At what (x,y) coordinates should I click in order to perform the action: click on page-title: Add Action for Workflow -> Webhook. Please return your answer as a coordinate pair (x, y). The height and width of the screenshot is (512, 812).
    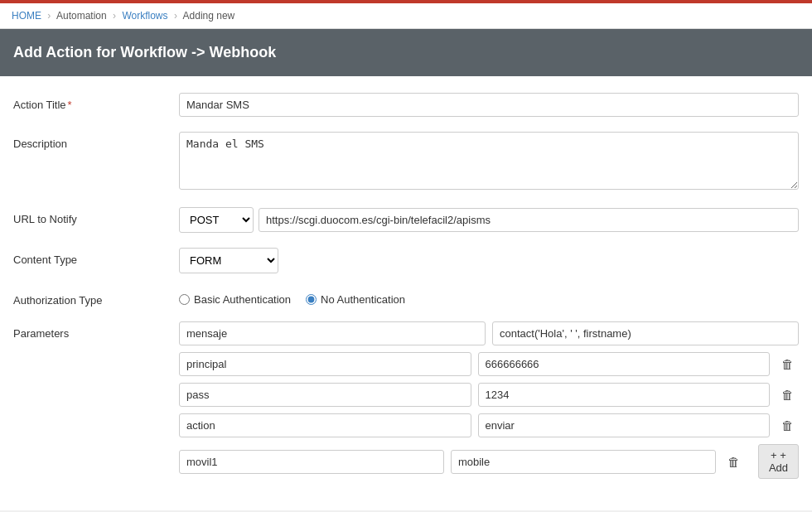
    Looking at the image, I should click on (144, 52).